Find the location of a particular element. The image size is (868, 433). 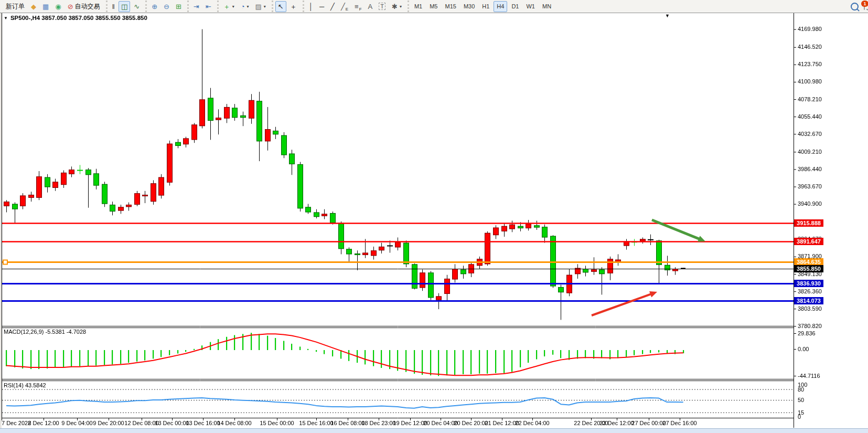

bar-chart-icon: ‖ is located at coordinates (113, 6).